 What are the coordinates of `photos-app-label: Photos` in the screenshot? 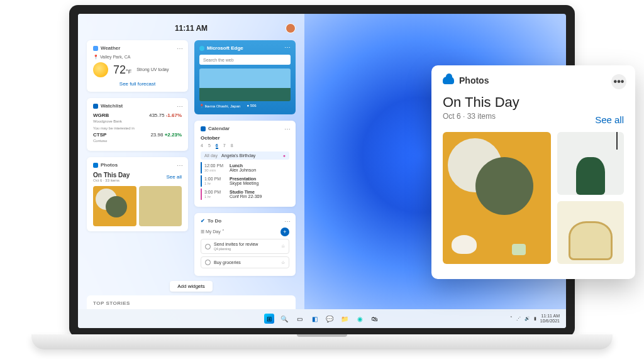 It's located at (474, 80).